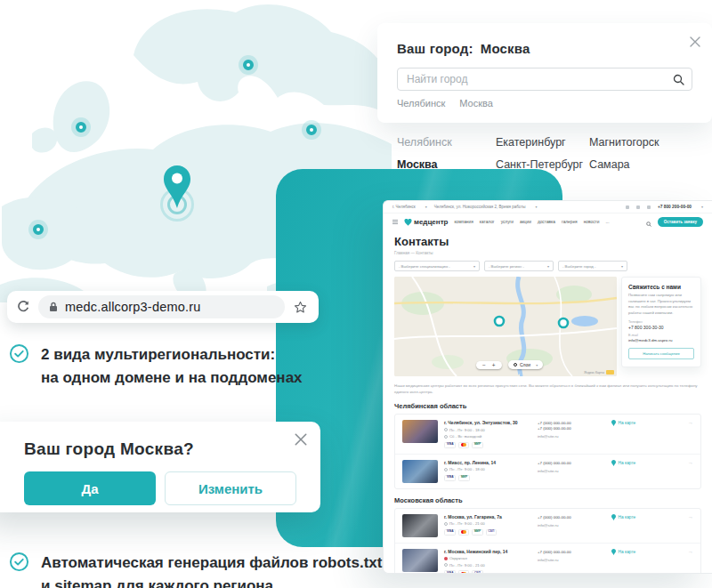 Image resolution: width=712 pixels, height=588 pixels. Describe the element at coordinates (458, 559) in the screenshot. I see `office-metro: Окружная` at that location.